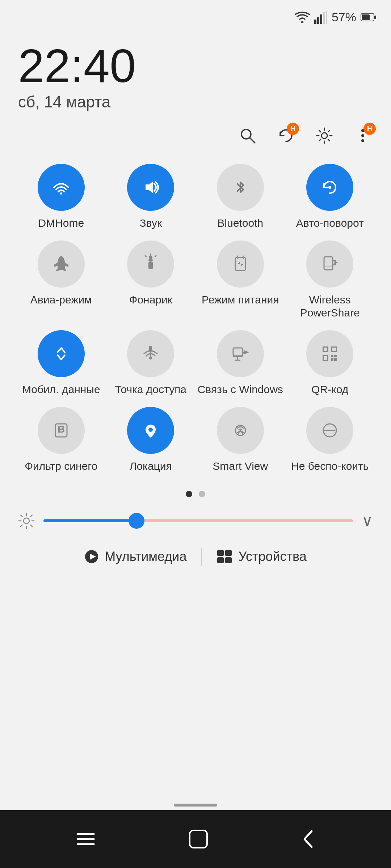 Image resolution: width=391 pixels, height=868 pixels. What do you see at coordinates (286, 136) in the screenshot?
I see `refresh-button: H` at bounding box center [286, 136].